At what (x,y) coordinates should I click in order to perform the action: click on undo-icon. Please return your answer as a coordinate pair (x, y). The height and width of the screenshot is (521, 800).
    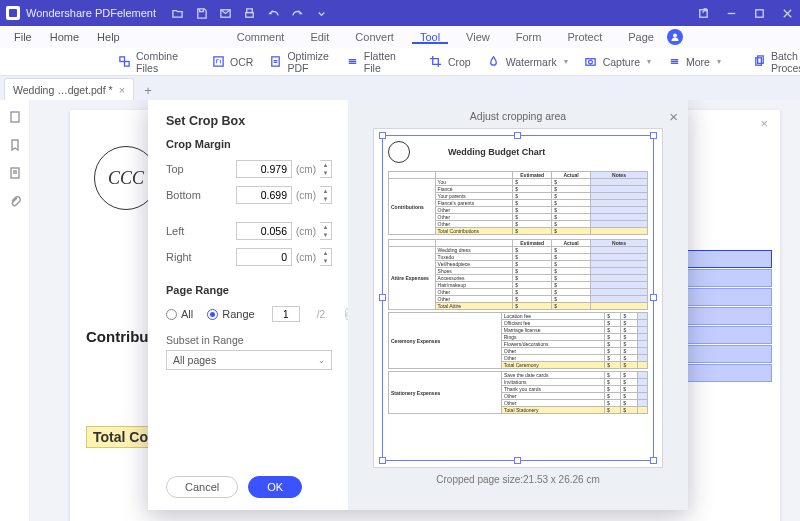
    Looking at the image, I should click on (273, 13).